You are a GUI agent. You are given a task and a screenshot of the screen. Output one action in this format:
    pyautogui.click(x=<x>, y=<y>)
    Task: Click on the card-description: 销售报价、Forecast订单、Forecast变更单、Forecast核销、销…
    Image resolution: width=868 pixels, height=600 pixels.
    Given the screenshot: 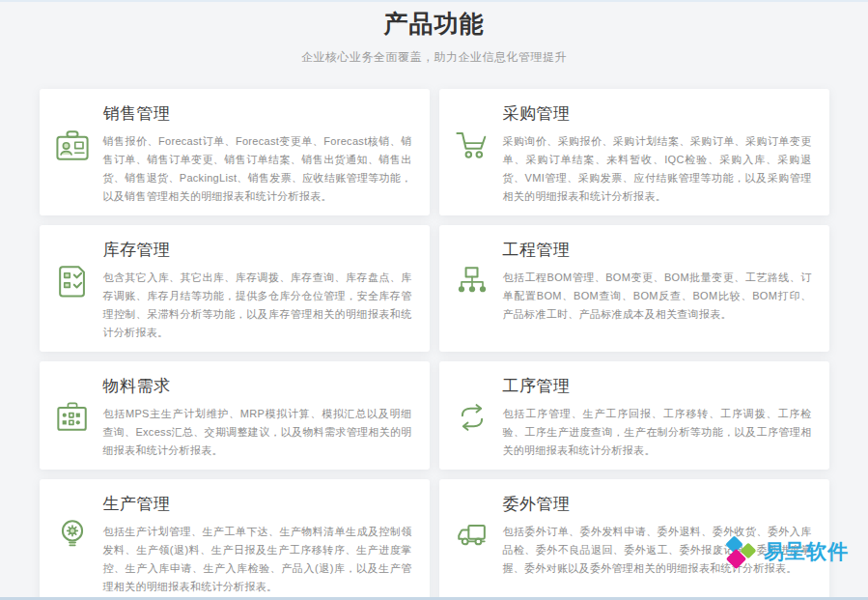 What is the action you would take?
    pyautogui.click(x=258, y=169)
    